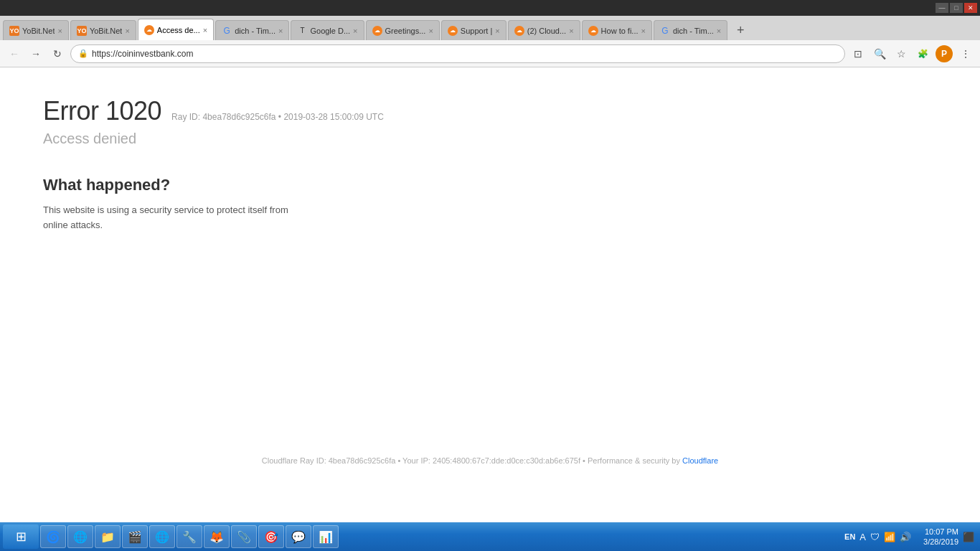  I want to click on reload-button: ↻, so click(57, 54).